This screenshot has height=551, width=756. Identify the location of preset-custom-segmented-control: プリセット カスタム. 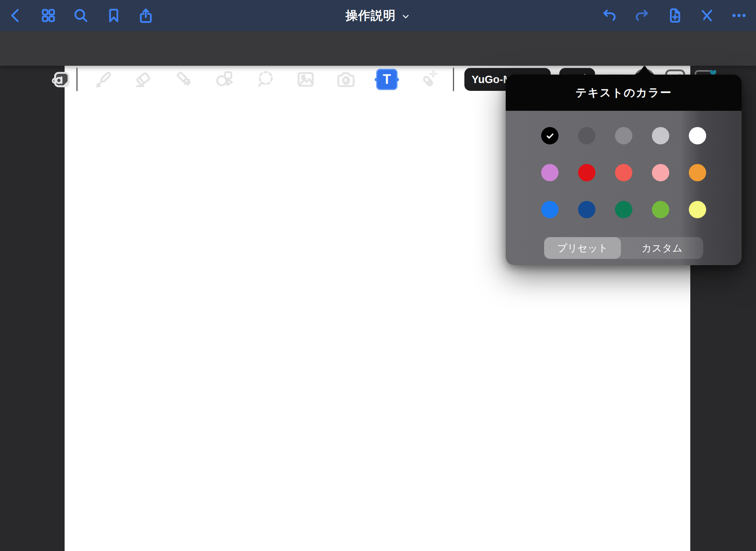
(624, 248).